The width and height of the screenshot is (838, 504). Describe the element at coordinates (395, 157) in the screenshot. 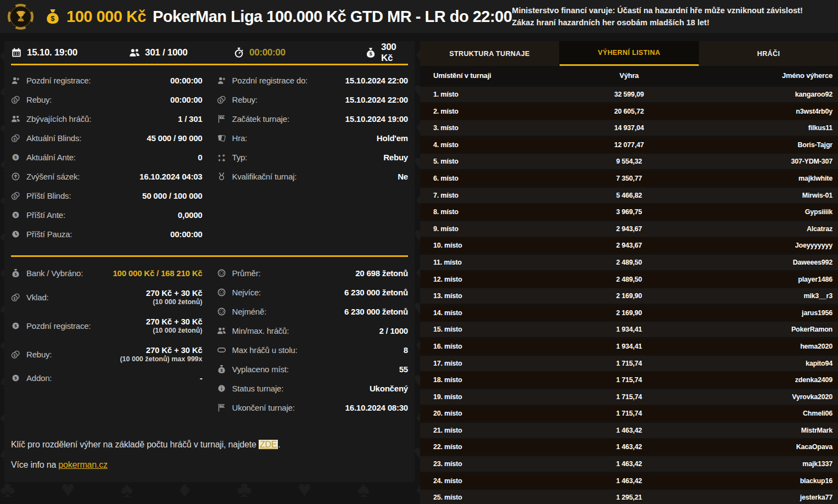

I see `info-value: Rebuy` at that location.